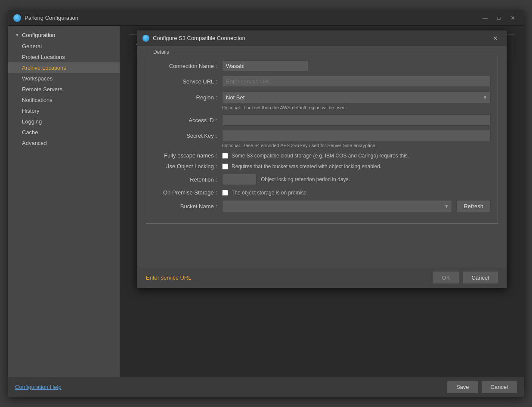  I want to click on secret-key-input, so click(356, 136).